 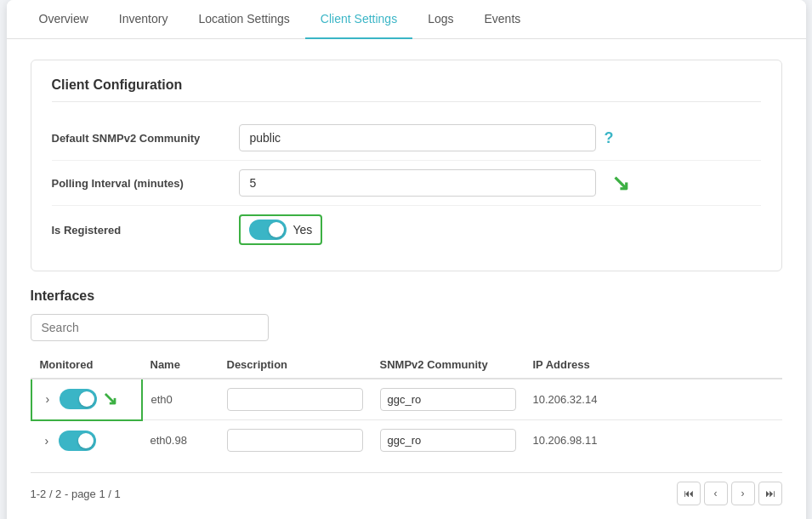 What do you see at coordinates (359, 20) in the screenshot?
I see `tab-client-settings: Client Settings` at bounding box center [359, 20].